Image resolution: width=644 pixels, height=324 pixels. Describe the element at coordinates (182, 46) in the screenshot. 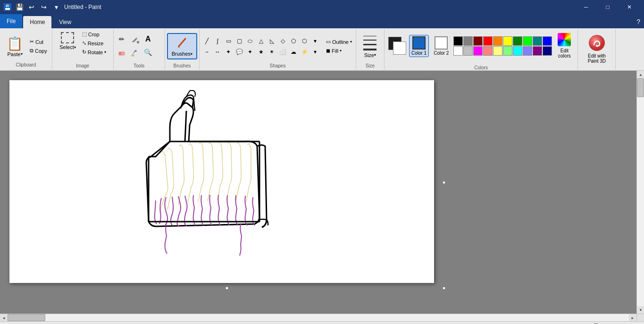

I see `brushes-btn: Brushes ▾` at that location.